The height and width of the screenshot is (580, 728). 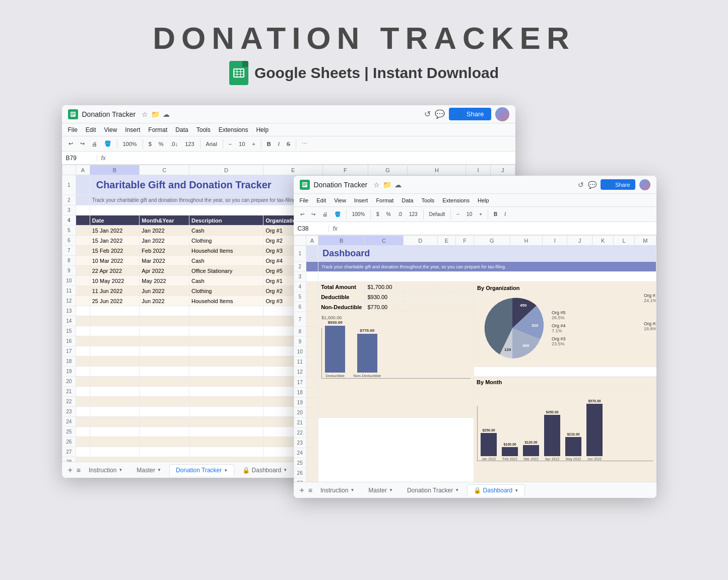 I want to click on cell-ref-front: C38, so click(x=311, y=229).